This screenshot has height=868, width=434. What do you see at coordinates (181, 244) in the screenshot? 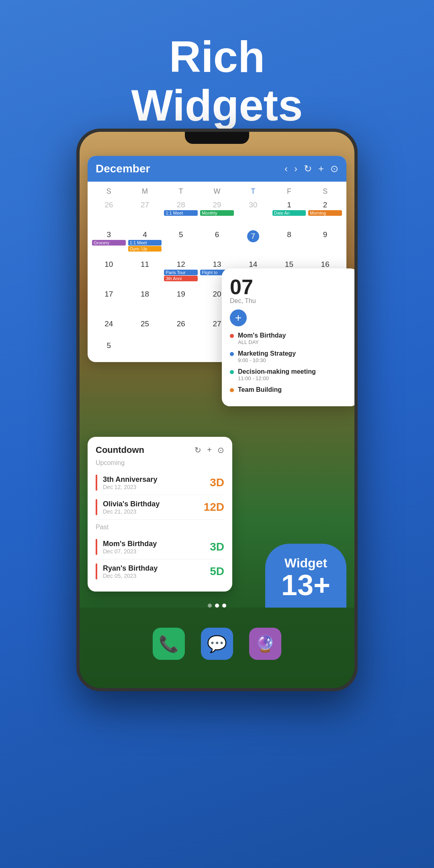
I see `cal-day-5: 5` at bounding box center [181, 244].